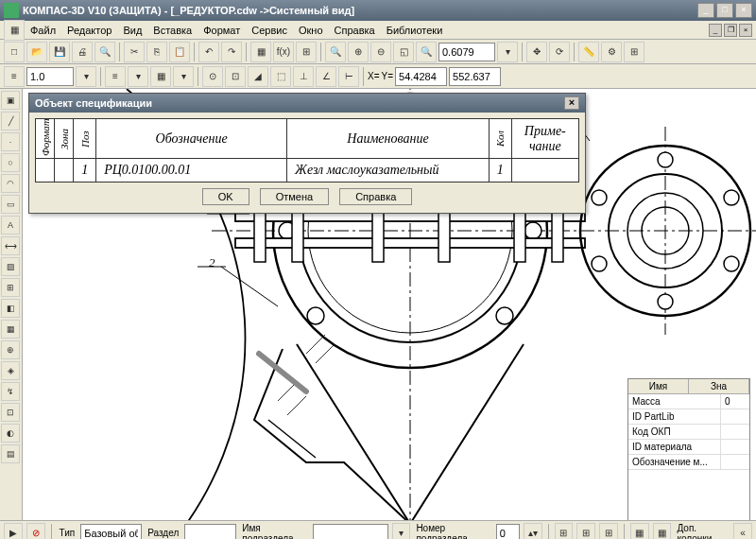 Image resolution: width=756 pixels, height=539 pixels. What do you see at coordinates (221, 30) in the screenshot?
I see `menu-format: Формат` at bounding box center [221, 30].